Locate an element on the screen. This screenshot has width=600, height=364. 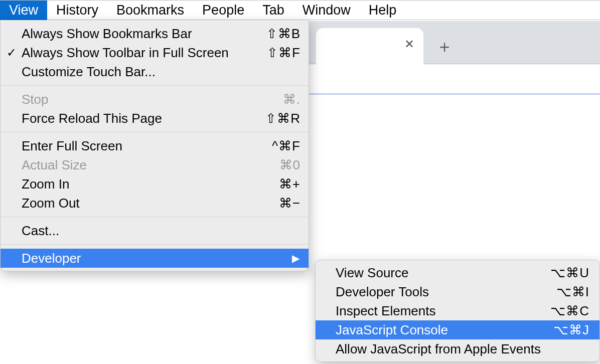
chevron-right-icon: ▶ is located at coordinates (296, 258).